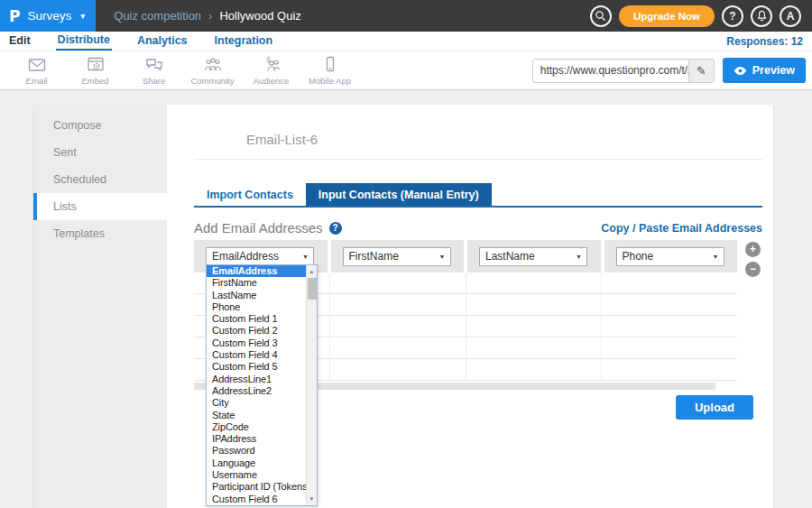 The width and height of the screenshot is (812, 508). I want to click on dropdown-option: AddressLine1, so click(262, 379).